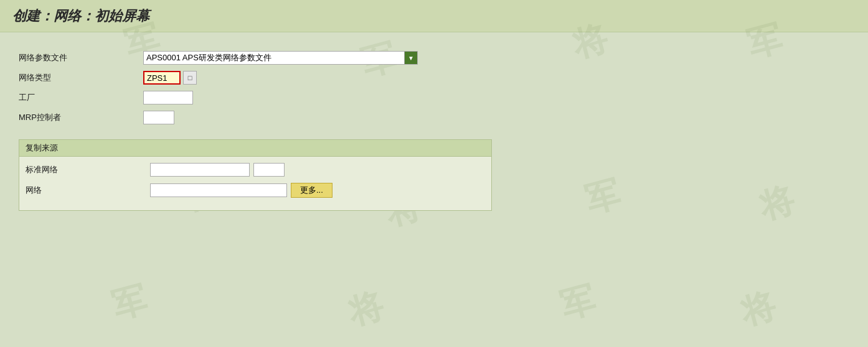  I want to click on network-input, so click(219, 190).